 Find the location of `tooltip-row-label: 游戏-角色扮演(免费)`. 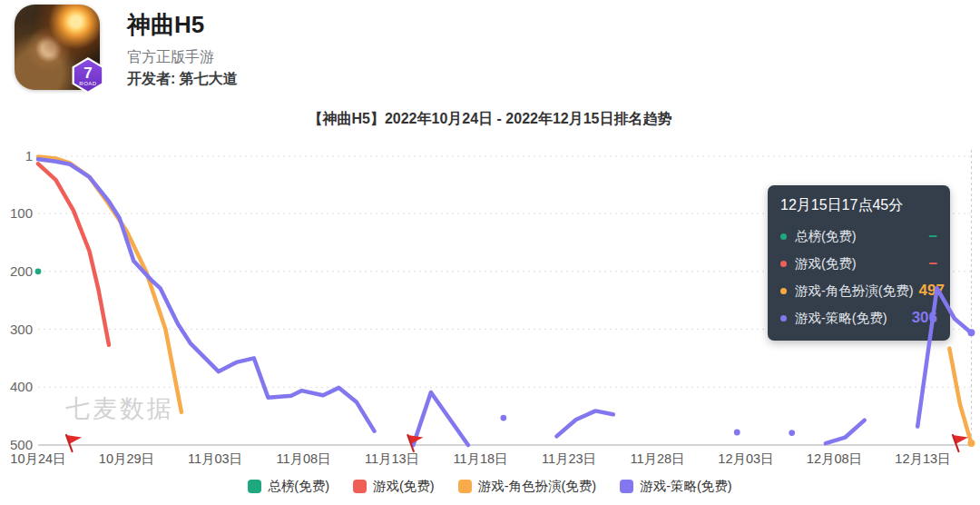

tooltip-row-label: 游戏-角色扮演(免费) is located at coordinates (855, 291).